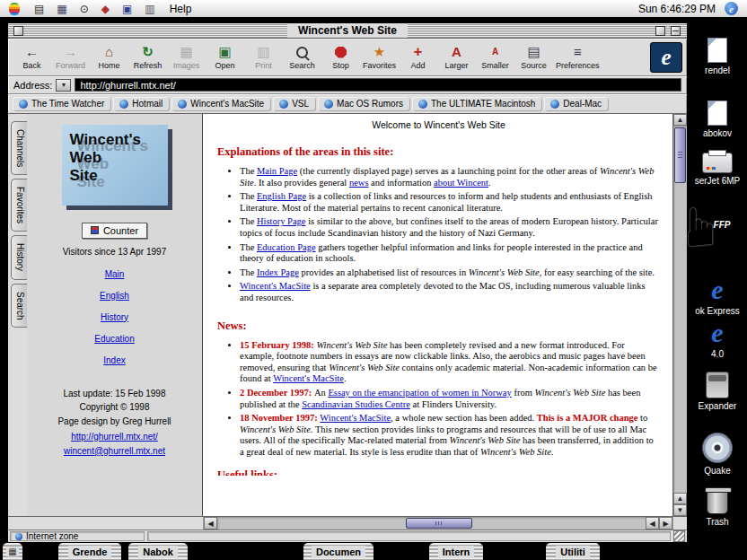 The height and width of the screenshot is (560, 747). Describe the element at coordinates (677, 9) in the screenshot. I see `menubar-clock: Sun 6:46:29 PM` at that location.